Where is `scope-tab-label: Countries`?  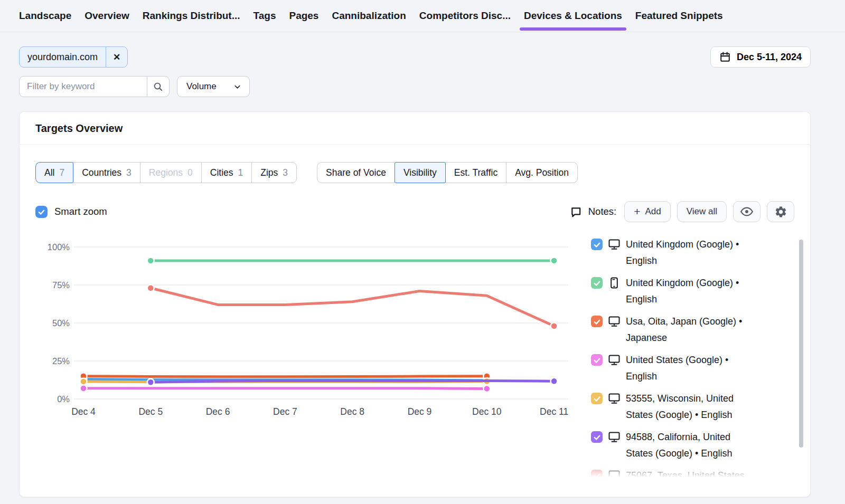 scope-tab-label: Countries is located at coordinates (101, 173).